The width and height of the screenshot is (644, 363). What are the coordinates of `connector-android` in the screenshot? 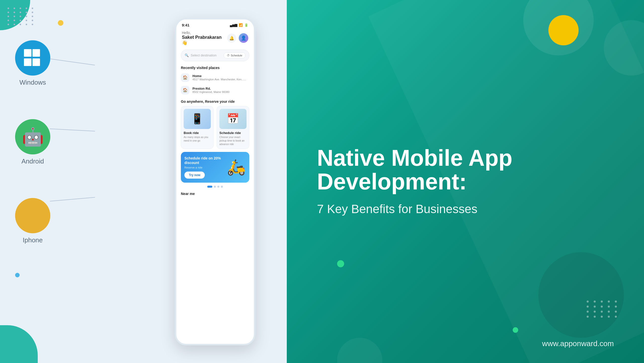 It's located at (72, 130).